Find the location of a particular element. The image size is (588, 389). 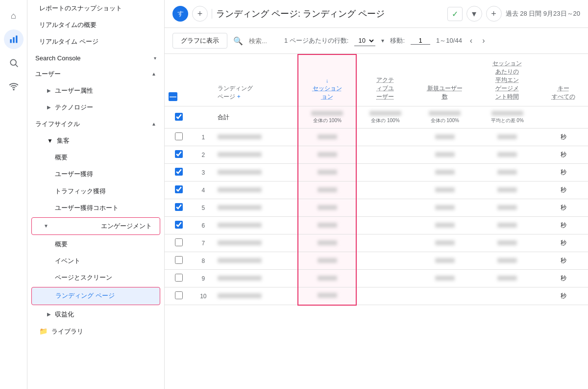

col-header-key: キーすべての is located at coordinates (564, 80).